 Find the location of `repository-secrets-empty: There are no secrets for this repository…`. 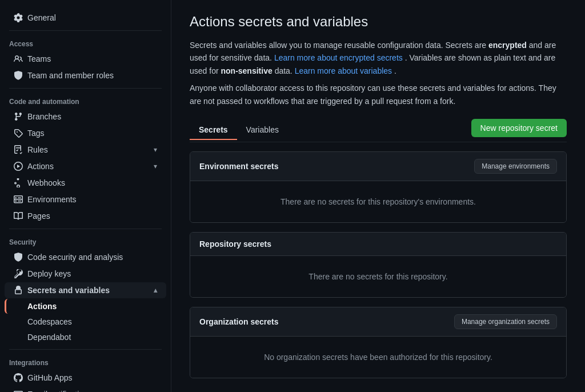

repository-secrets-empty: There are no secrets for this repository… is located at coordinates (378, 277).